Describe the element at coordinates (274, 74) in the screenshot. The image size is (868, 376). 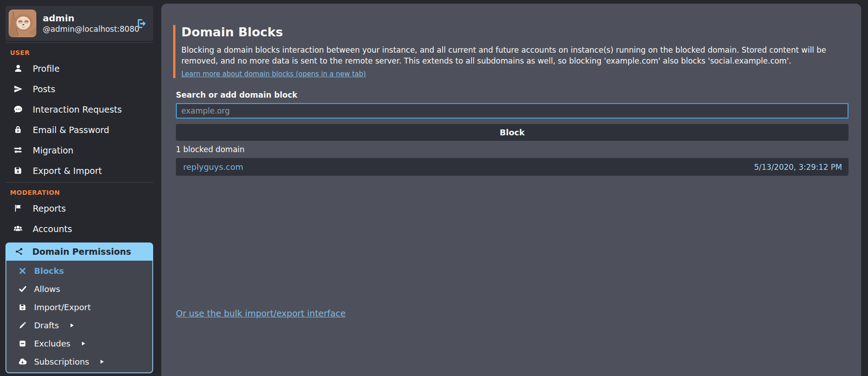
I see `learn-more-link: Learn more about domain blocks (opens in…` at that location.